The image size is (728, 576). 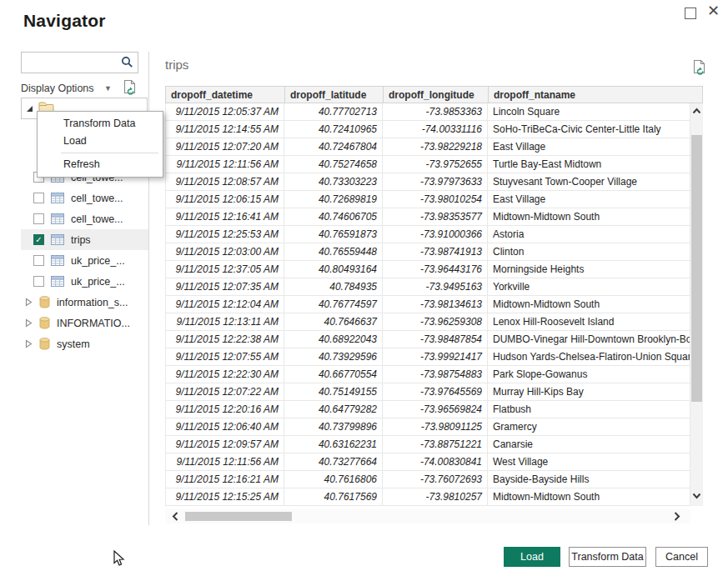 What do you see at coordinates (429, 497) in the screenshot?
I see `table-row: 9/11/2015 12:15:25 AM40.7617569-73.98102…` at bounding box center [429, 497].